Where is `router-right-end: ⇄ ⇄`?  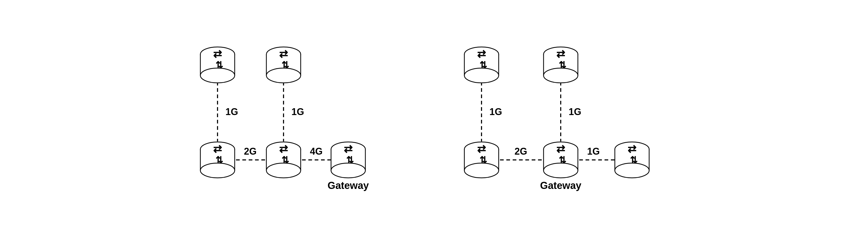 router-right-end: ⇄ ⇄ is located at coordinates (632, 160).